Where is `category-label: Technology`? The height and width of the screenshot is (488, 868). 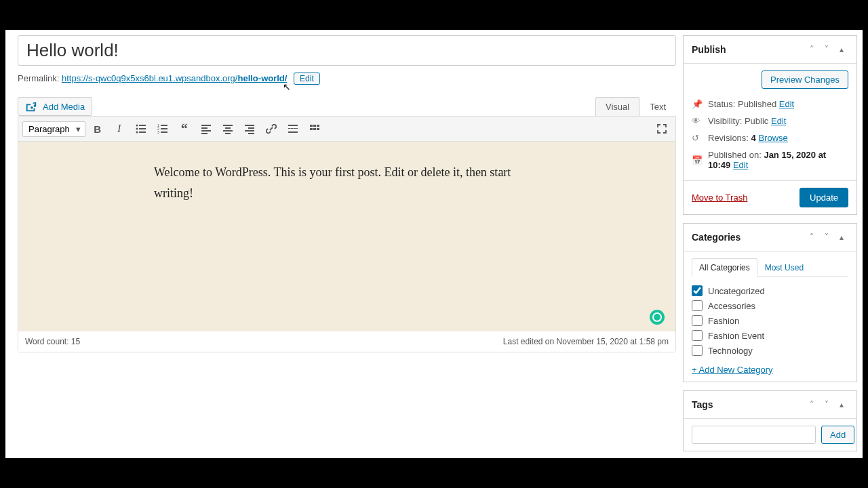
category-label: Technology is located at coordinates (730, 351).